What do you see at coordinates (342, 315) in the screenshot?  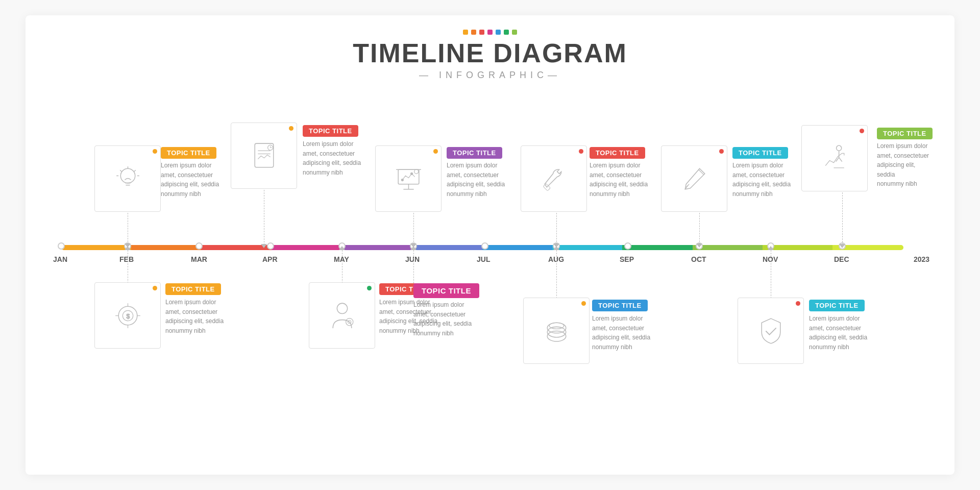 I see `person-gear-icon` at bounding box center [342, 315].